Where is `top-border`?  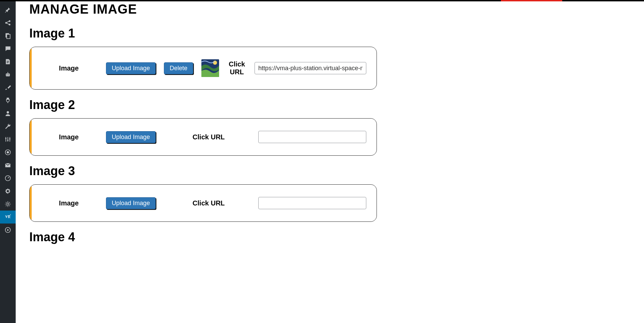 top-border is located at coordinates (322, 1).